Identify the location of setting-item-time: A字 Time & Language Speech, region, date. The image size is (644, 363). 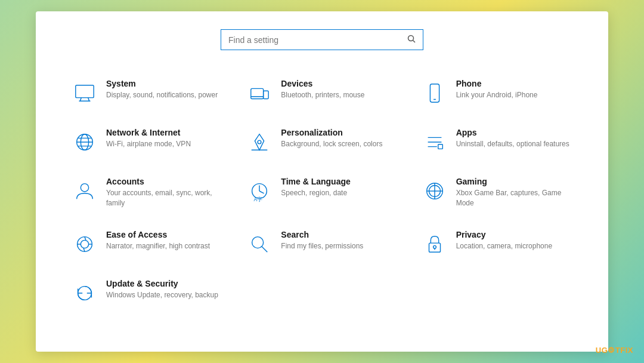
(322, 192).